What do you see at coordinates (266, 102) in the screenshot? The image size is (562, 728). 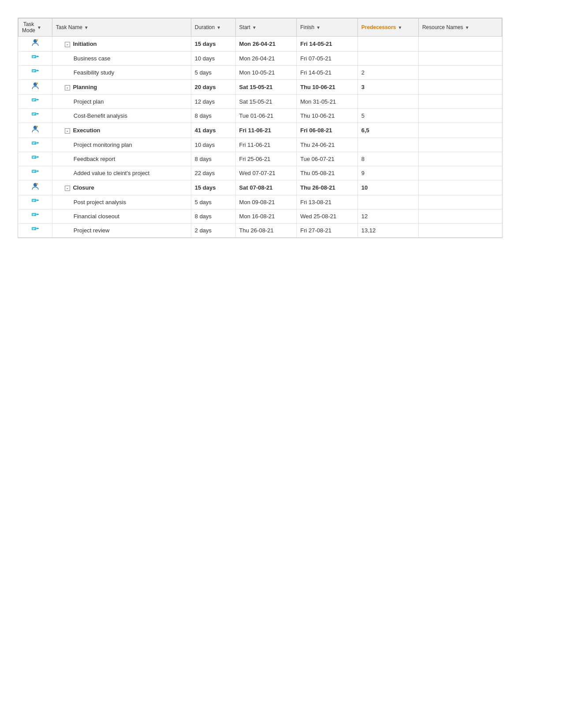 I see `start-cell: Sat 15-05-21` at bounding box center [266, 102].